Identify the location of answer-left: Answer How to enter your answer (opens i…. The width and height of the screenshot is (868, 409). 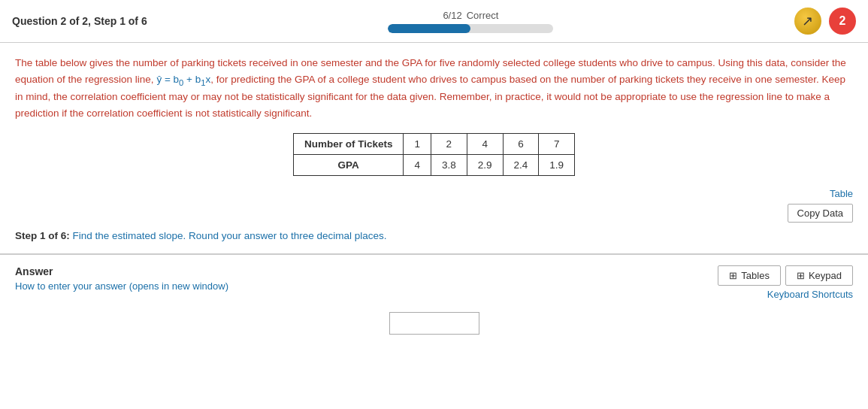
(122, 278).